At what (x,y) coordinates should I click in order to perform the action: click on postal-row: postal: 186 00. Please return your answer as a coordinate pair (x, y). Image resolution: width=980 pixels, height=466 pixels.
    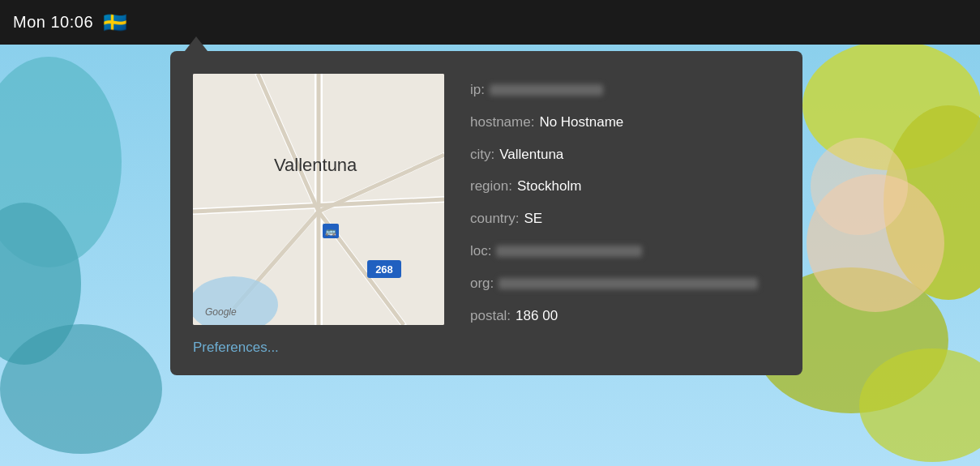
    Looking at the image, I should click on (624, 316).